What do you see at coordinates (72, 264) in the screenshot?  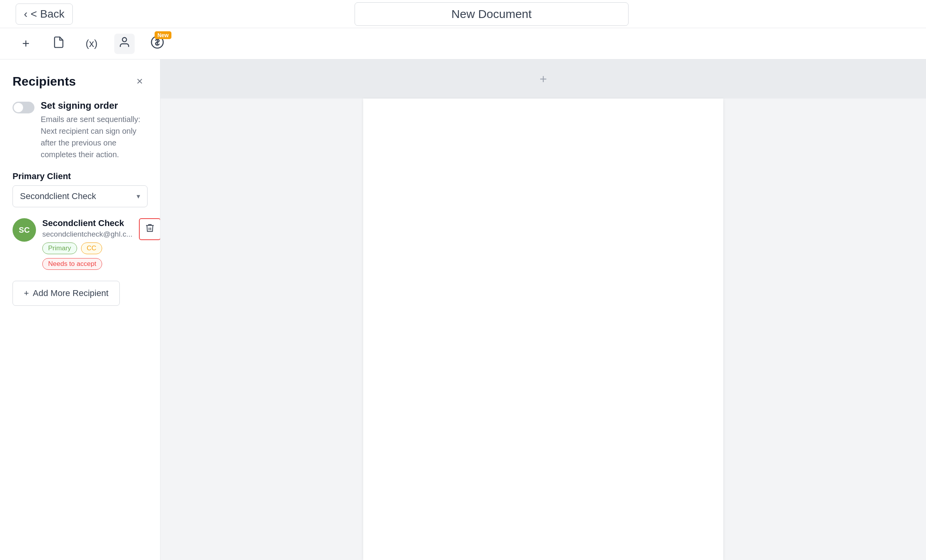 I see `tag-needs-accept: Needs to accept` at bounding box center [72, 264].